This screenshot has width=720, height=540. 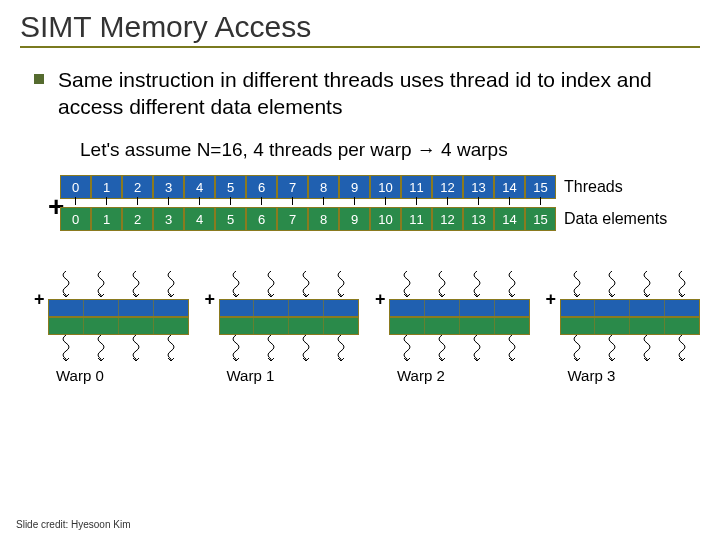 I want to click on threads-label: Threads, so click(x=594, y=187).